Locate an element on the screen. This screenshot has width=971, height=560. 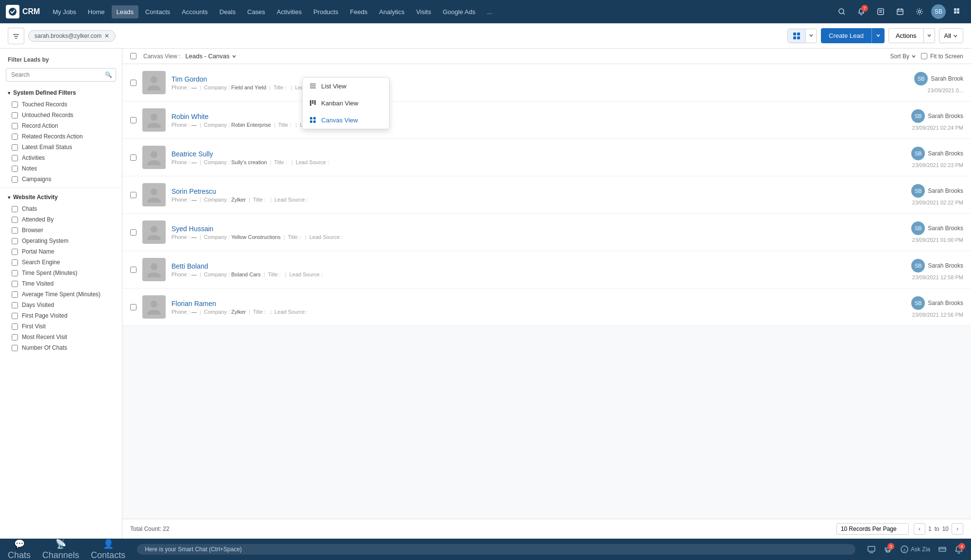
nav-activities: Activities is located at coordinates (290, 12).